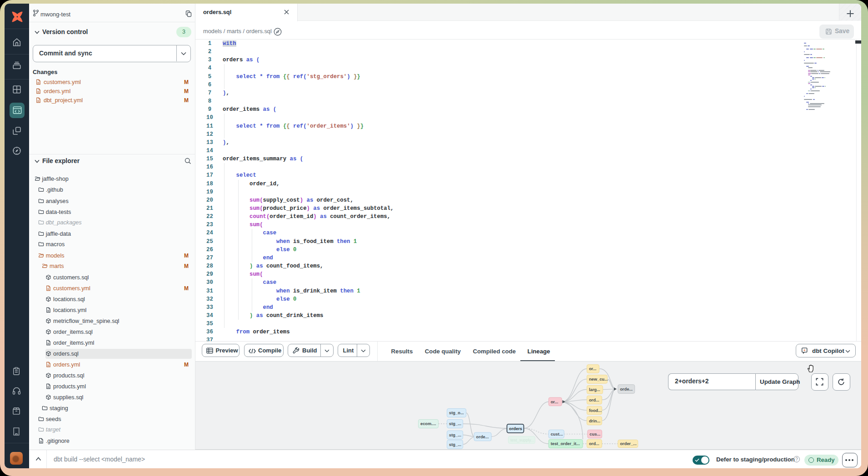 This screenshot has width=868, height=476. Describe the element at coordinates (595, 411) in the screenshot. I see `svg-text: food...` at that location.